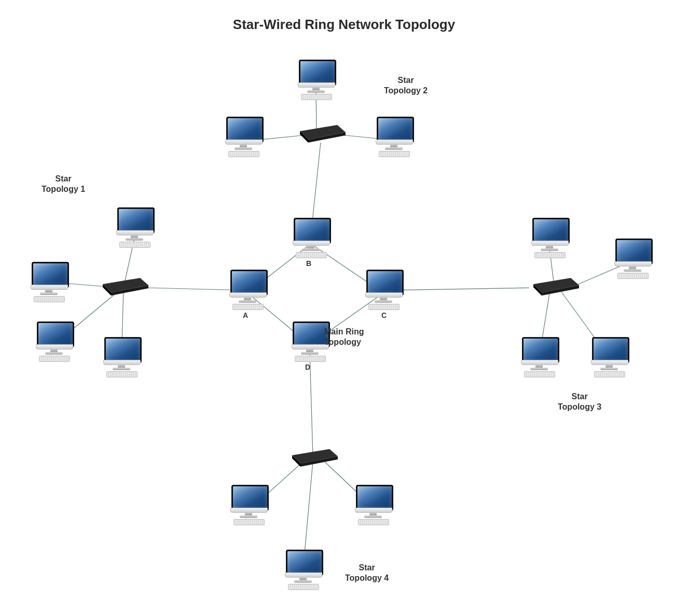 The height and width of the screenshot is (616, 688). I want to click on label-star3: Star Topology 3, so click(580, 402).